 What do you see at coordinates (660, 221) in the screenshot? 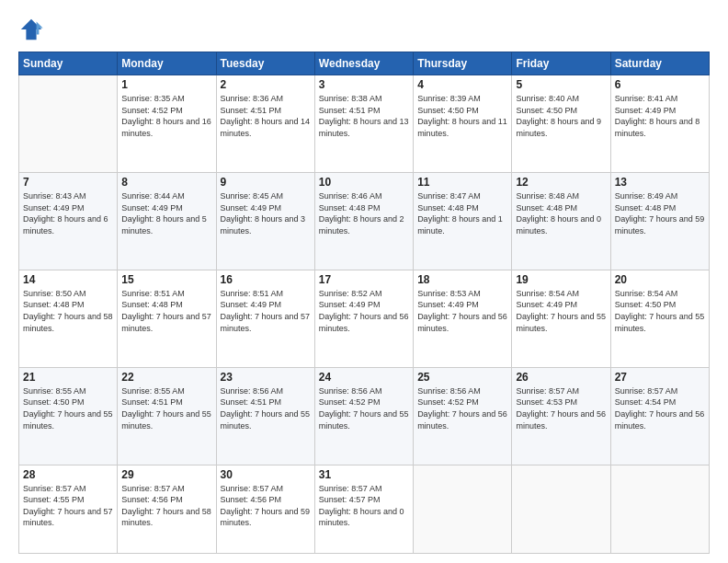
I see `calendar-cell: 13Sunrise: 8:49 AMSunset: 4:48 PMDayligh…` at bounding box center [660, 221].